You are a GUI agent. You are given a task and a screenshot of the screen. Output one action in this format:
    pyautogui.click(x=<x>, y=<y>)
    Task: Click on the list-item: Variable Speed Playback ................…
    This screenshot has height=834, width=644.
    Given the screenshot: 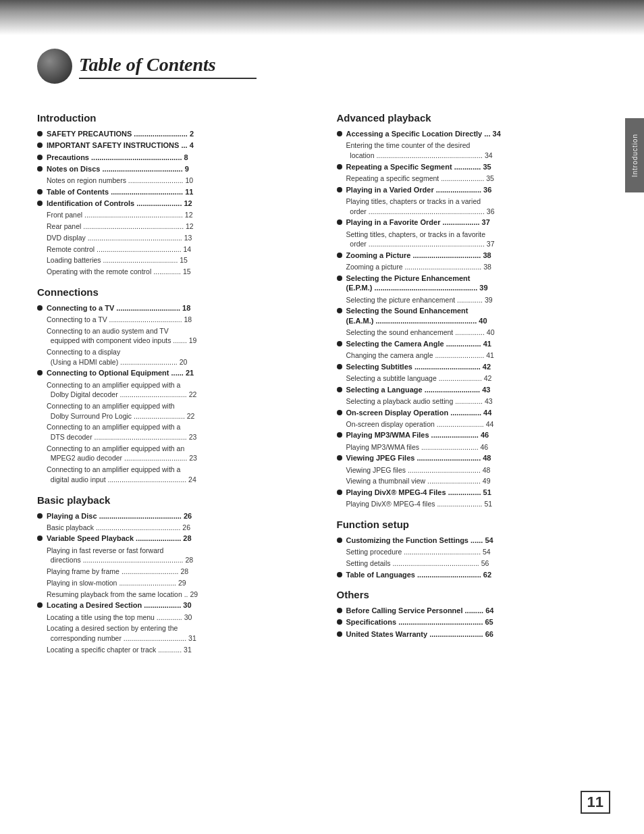 What is the action you would take?
    pyautogui.click(x=175, y=538)
    